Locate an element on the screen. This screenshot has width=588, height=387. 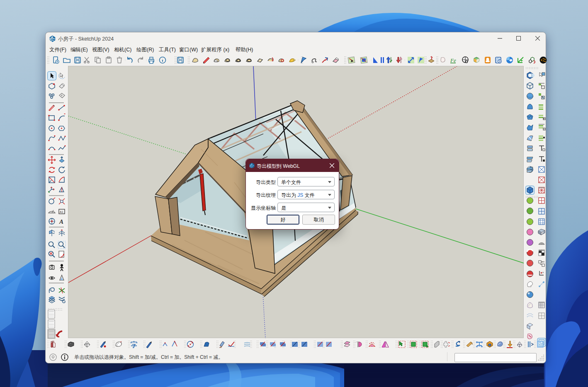
svg-text: Fe is located at coordinates (453, 60).